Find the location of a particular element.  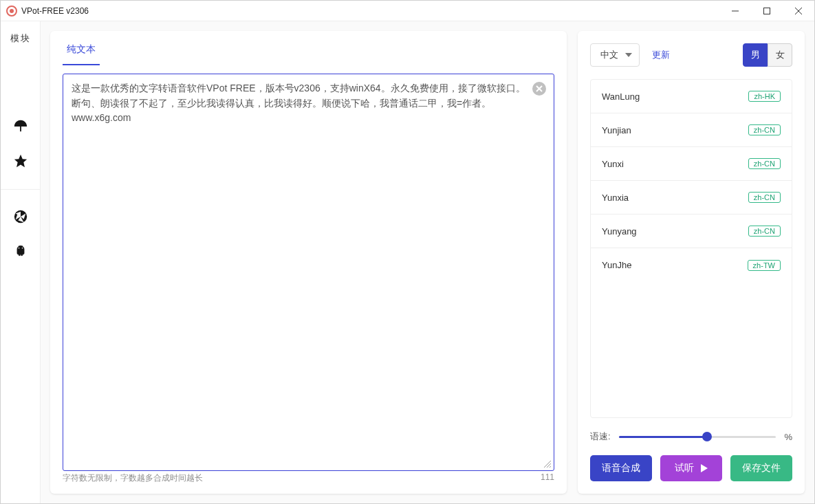

preview-button: 试听 is located at coordinates (691, 468).